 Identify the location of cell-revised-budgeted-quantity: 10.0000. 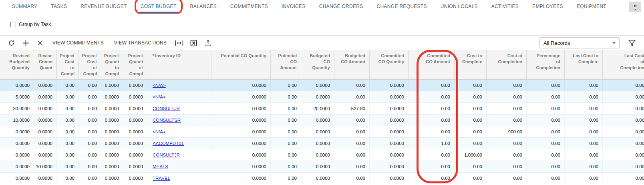
(17, 120).